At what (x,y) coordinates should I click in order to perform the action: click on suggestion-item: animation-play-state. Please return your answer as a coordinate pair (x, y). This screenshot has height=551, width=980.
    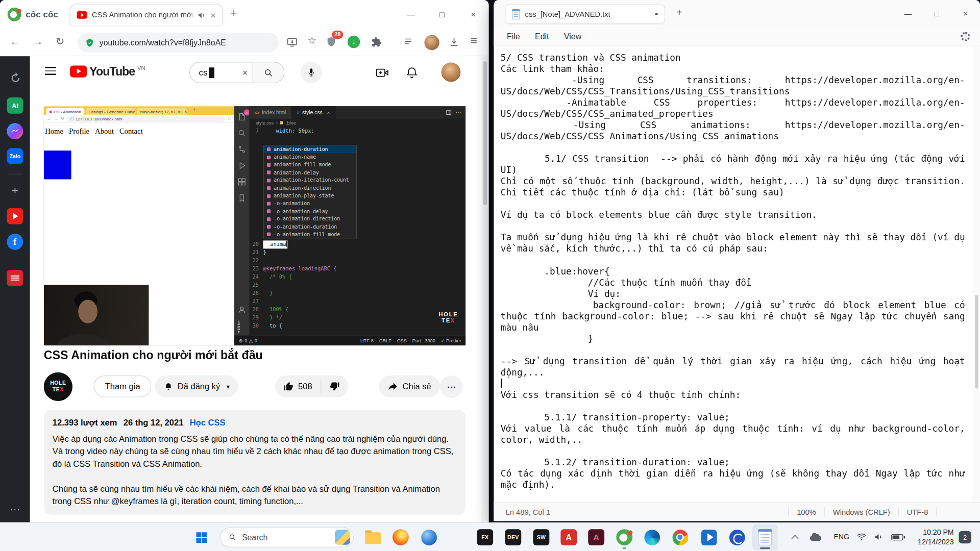
    Looking at the image, I should click on (310, 196).